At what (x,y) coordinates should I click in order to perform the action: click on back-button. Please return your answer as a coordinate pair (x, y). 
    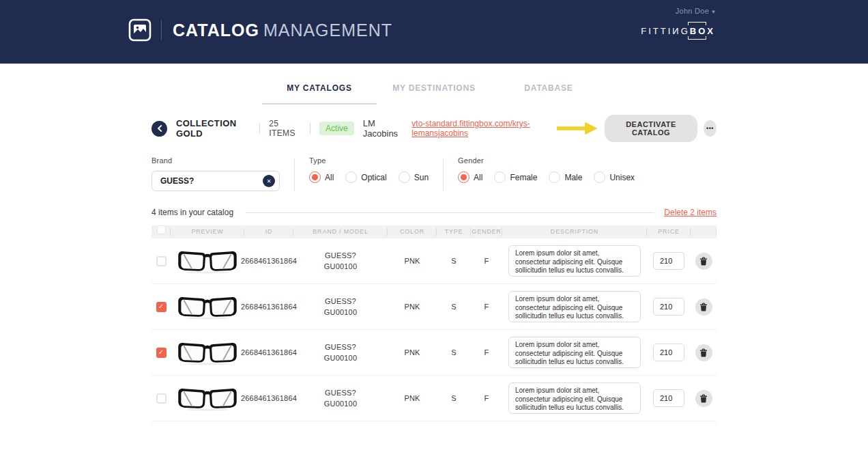
    Looking at the image, I should click on (160, 128).